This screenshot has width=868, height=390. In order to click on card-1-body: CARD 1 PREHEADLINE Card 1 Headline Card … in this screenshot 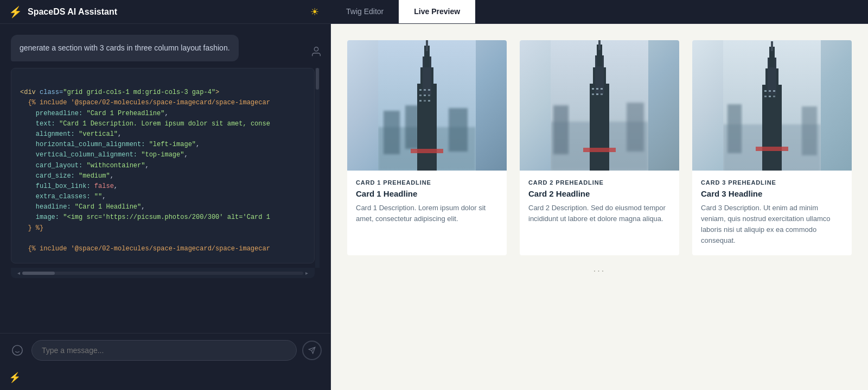, I will do `click(427, 202)`.